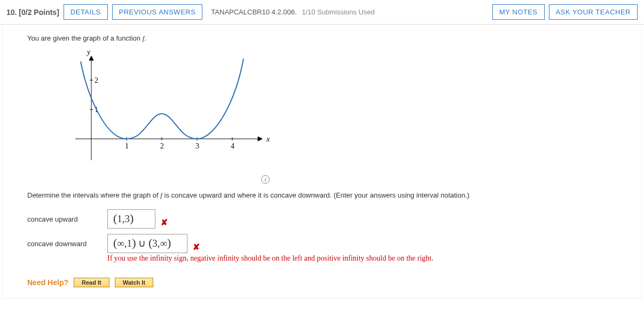 The width and height of the screenshot is (644, 314). What do you see at coordinates (48, 282) in the screenshot?
I see `need-help-label: Need Help?` at bounding box center [48, 282].